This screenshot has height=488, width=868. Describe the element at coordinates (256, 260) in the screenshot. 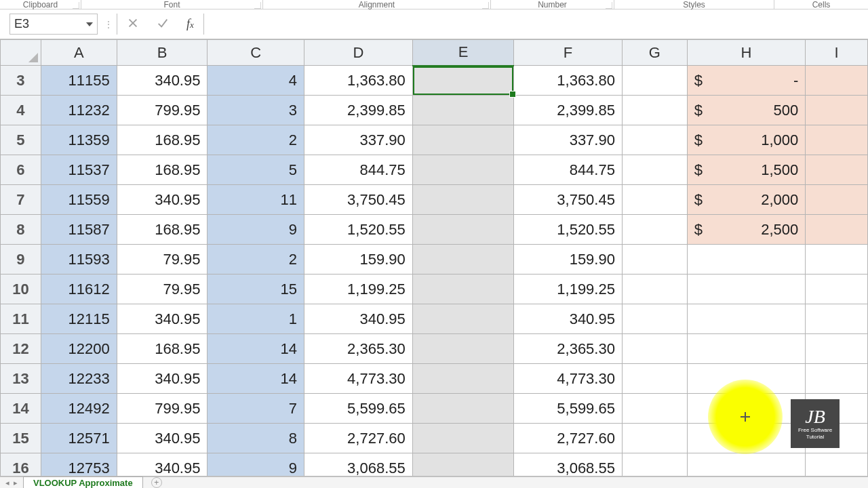

I see `cell: 2` at that location.